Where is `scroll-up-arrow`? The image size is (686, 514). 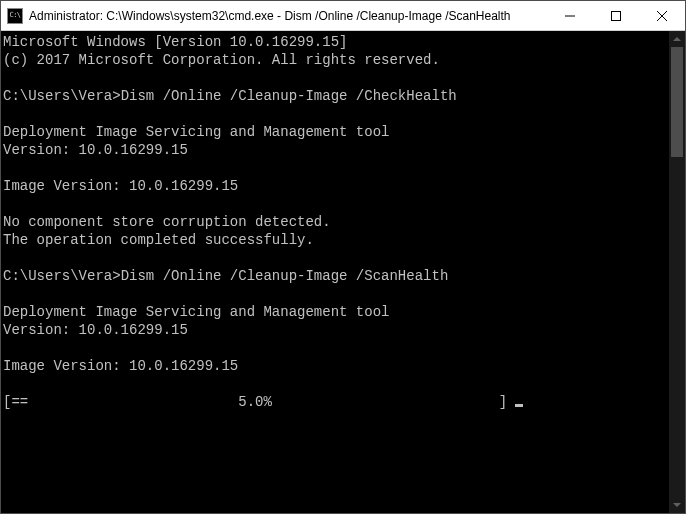
scroll-up-arrow is located at coordinates (677, 39).